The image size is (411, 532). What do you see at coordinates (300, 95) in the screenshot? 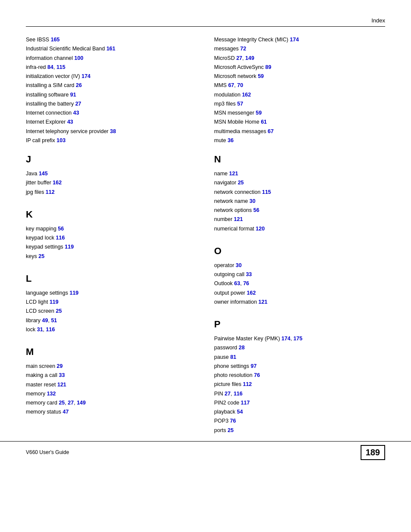
I see `entry-modulation: modulation 162` at bounding box center [300, 95].